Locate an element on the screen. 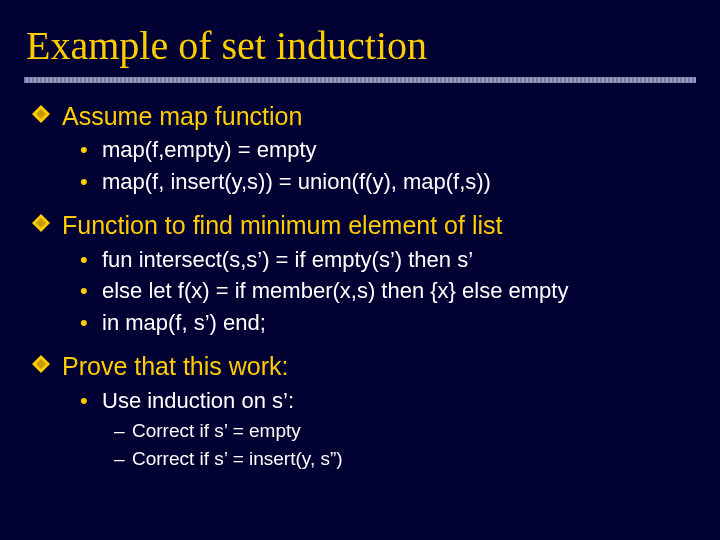 Image resolution: width=720 pixels, height=540 pixels. bullet-item: • map(f,empty) = empty is located at coordinates (364, 150).